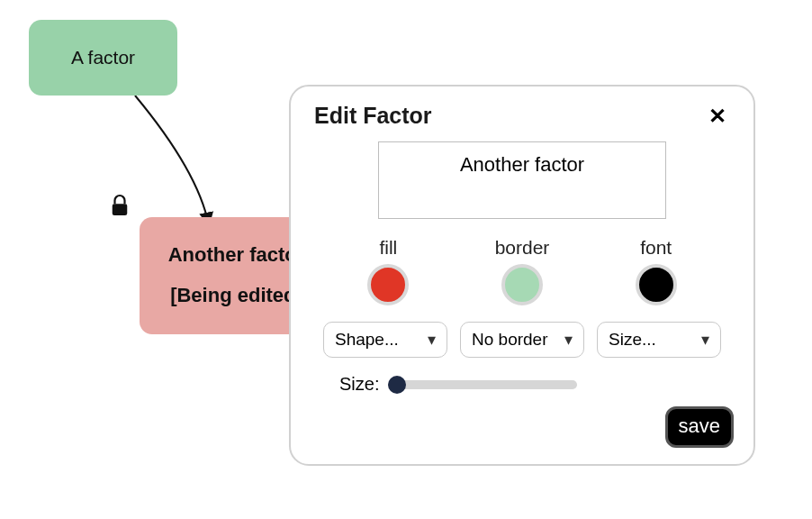  Describe the element at coordinates (522, 271) in the screenshot. I see `border-color-column: border` at that location.